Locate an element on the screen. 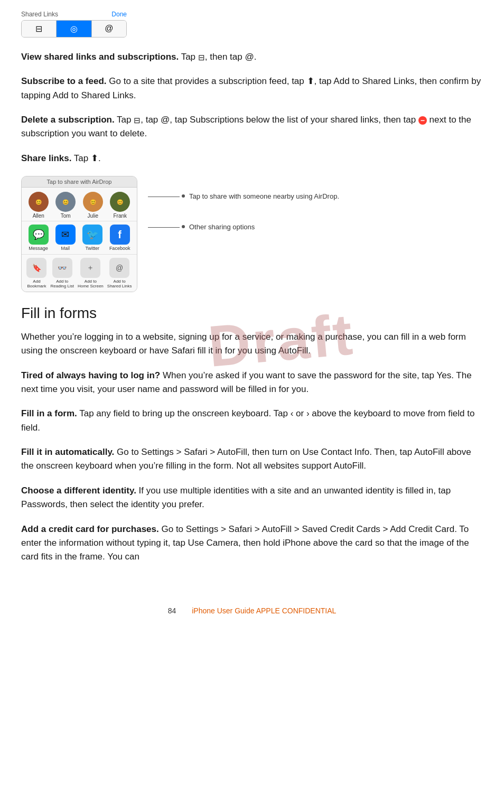  tired-para: Tired of always having to log in? When y… is located at coordinates (252, 382).